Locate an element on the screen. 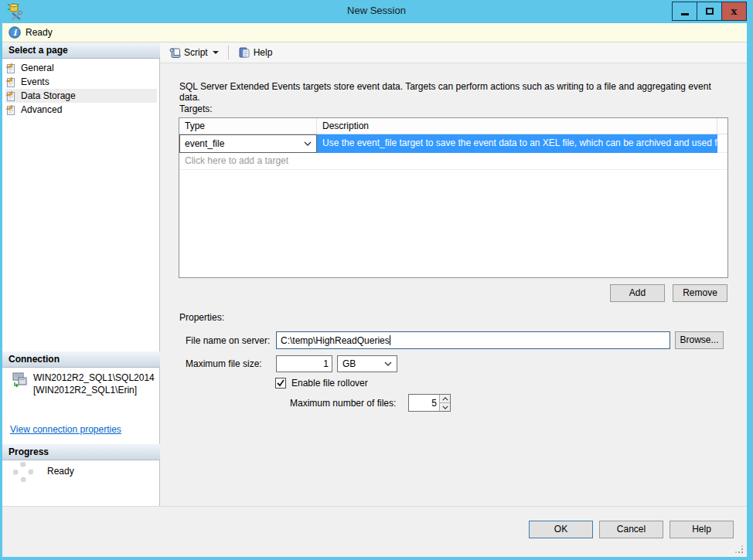 This screenshot has height=560, width=753. file-size-unit-dropdown: GB is located at coordinates (367, 364).